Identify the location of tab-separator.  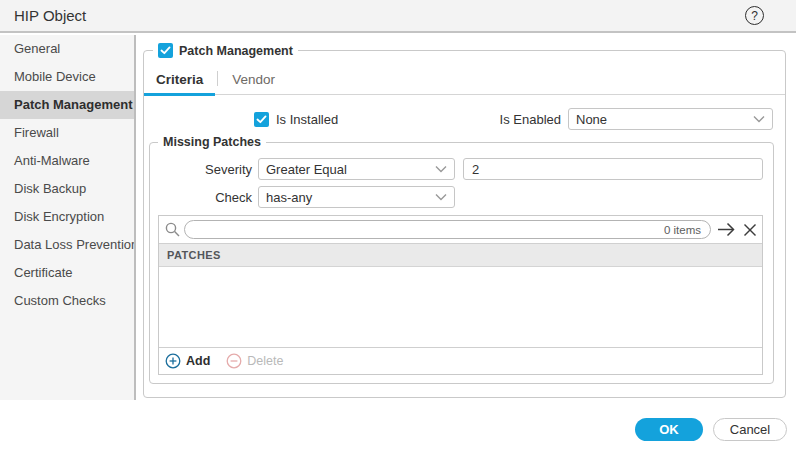
(218, 78).